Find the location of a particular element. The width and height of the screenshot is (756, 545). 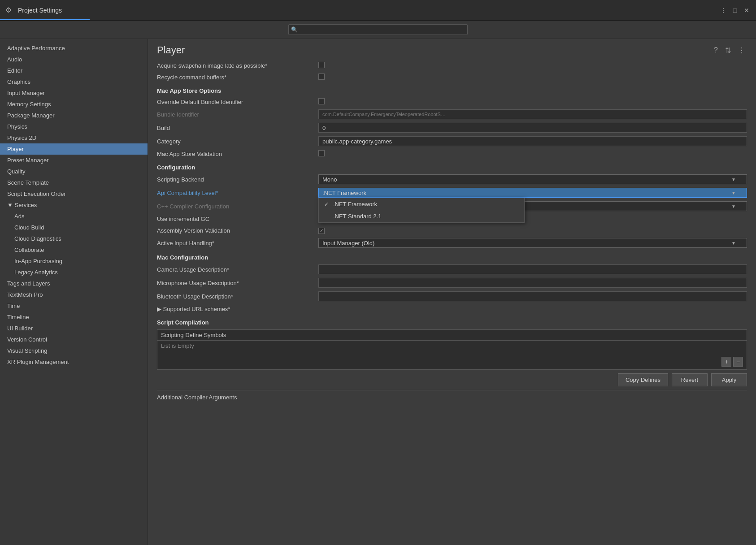

sidebar-item-adaptive-performance: Adaptive Performance is located at coordinates (74, 48).